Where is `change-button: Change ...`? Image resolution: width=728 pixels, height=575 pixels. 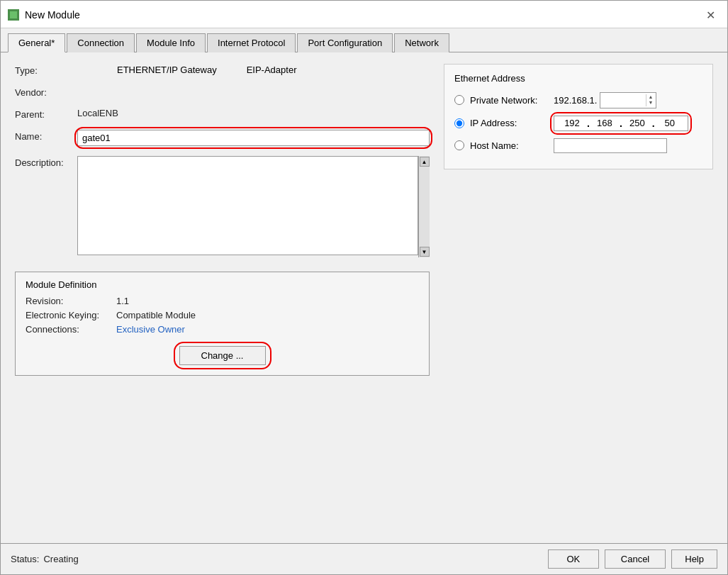
change-button: Change ... is located at coordinates (223, 356).